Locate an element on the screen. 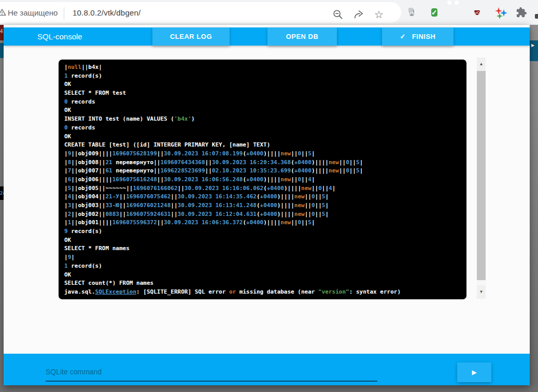 This screenshot has height=392, width=538. scrollbar-thumb is located at coordinates (481, 176).